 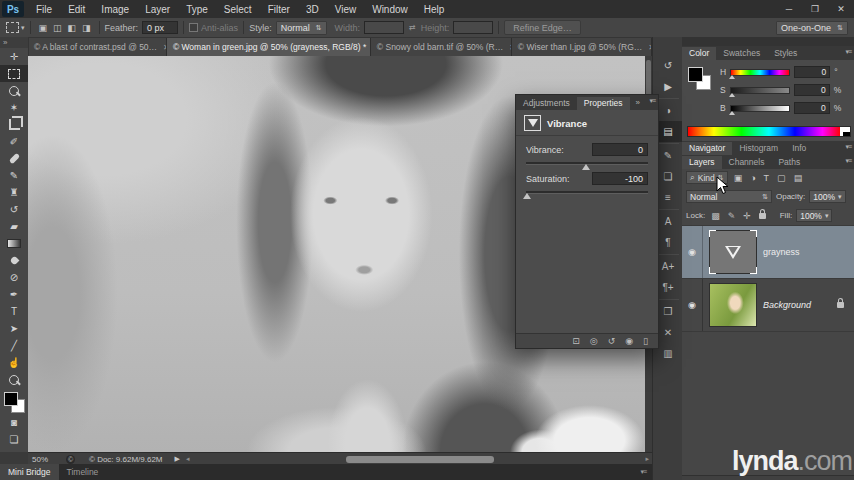 I want to click on fill-dropdown: 100% ▾, so click(x=814, y=216).